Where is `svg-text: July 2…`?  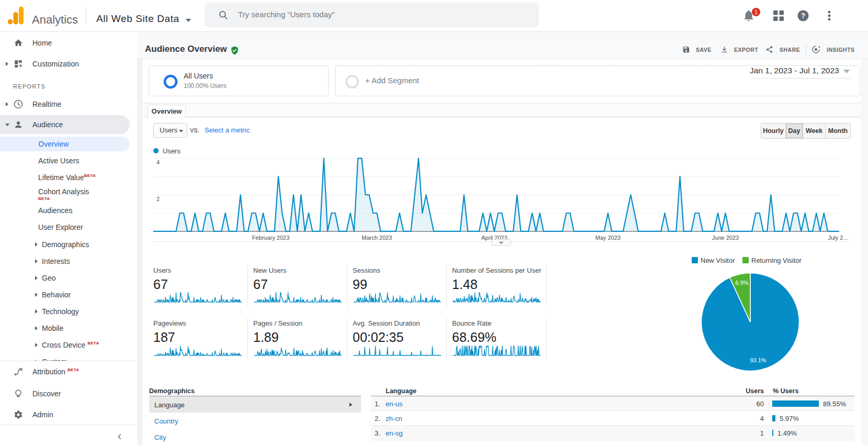
svg-text: July 2… is located at coordinates (839, 238).